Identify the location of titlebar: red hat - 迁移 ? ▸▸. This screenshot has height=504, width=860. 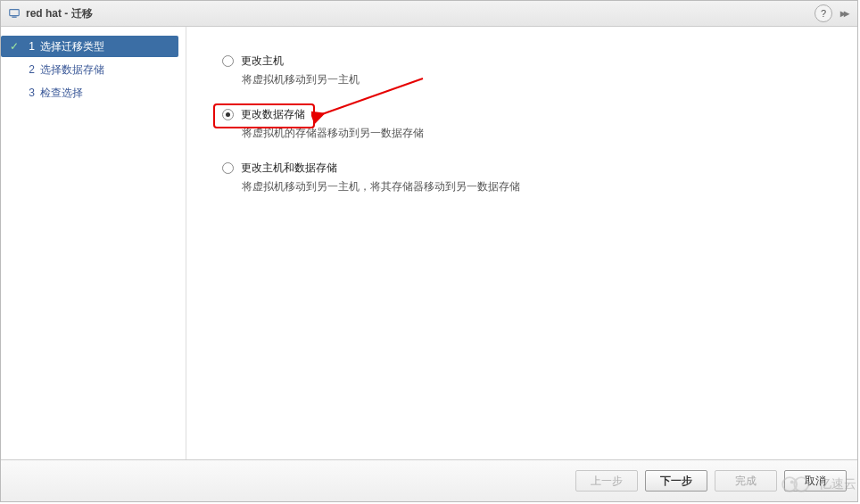
(429, 14).